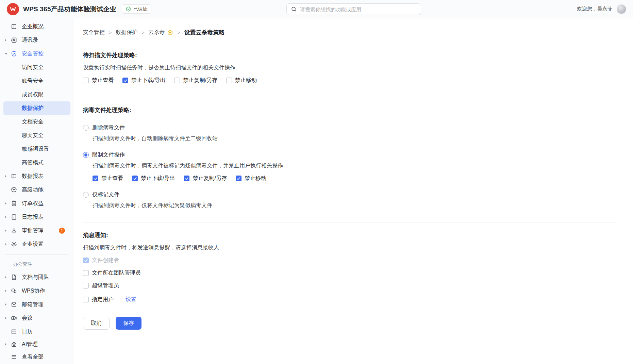  Describe the element at coordinates (354, 139) in the screenshot. I see `radio-delete-description: 扫描到病毒文件时，自动删除病毒文件至二级回收站` at that location.